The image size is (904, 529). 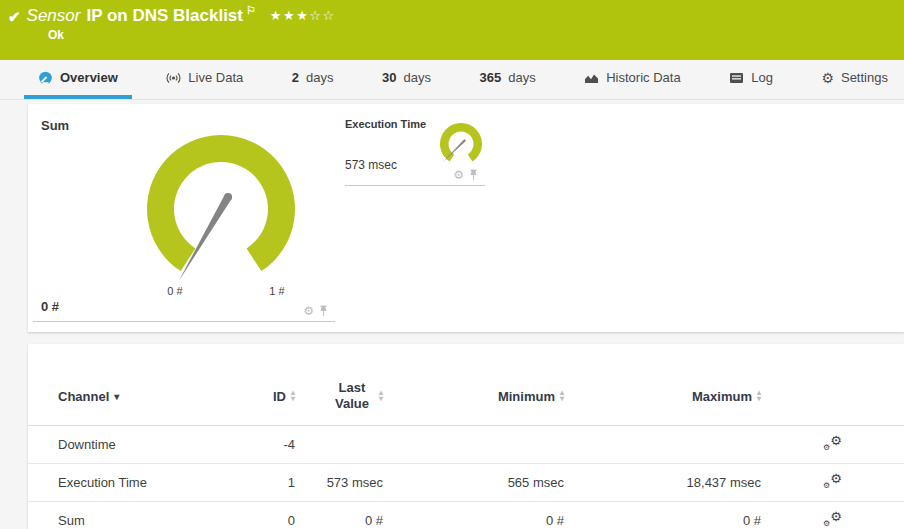 What do you see at coordinates (78, 80) in the screenshot?
I see `tab-overview: Overview` at bounding box center [78, 80].